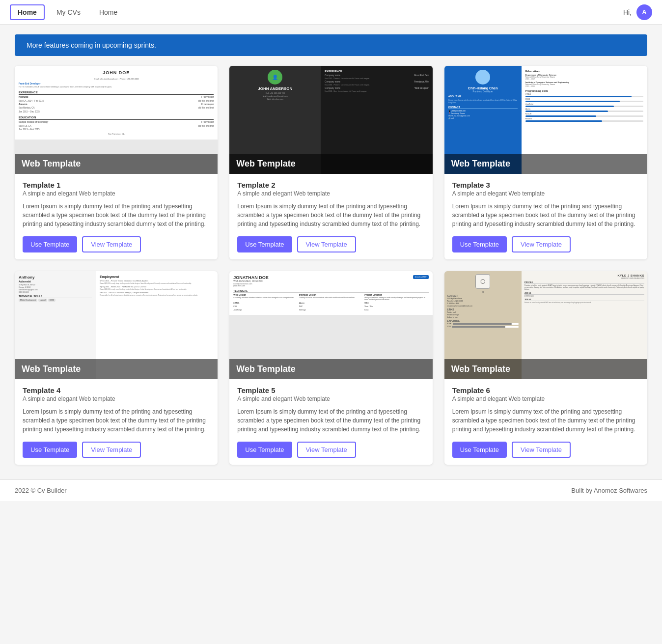  Describe the element at coordinates (331, 490) in the screenshot. I see `footer: 2022 © Cv Builder Built by Anomoz Softwa…` at that location.